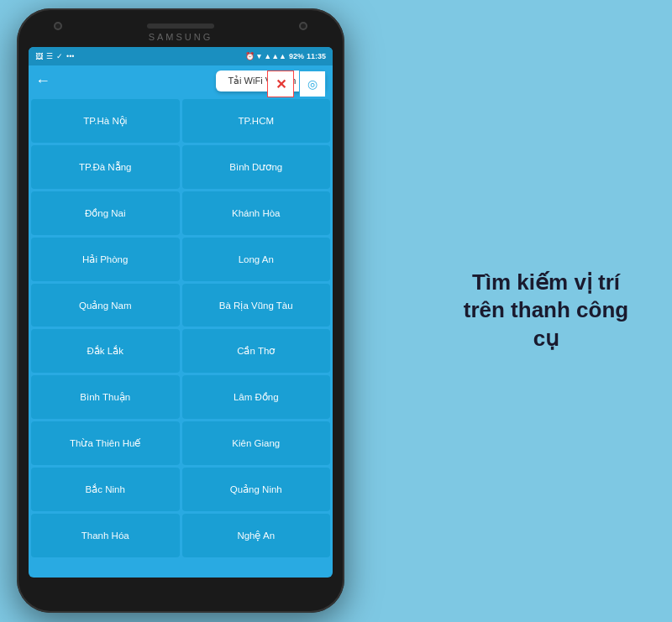 The height and width of the screenshot is (622, 672). Describe the element at coordinates (106, 306) in the screenshot. I see `city-item: Quảng Nam` at that location.